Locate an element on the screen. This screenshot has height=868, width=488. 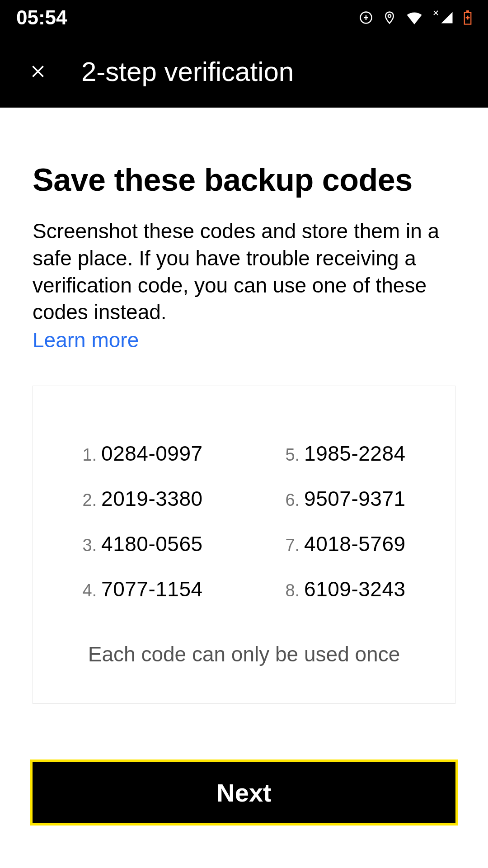
code-value: 7077-1154 is located at coordinates (152, 589).